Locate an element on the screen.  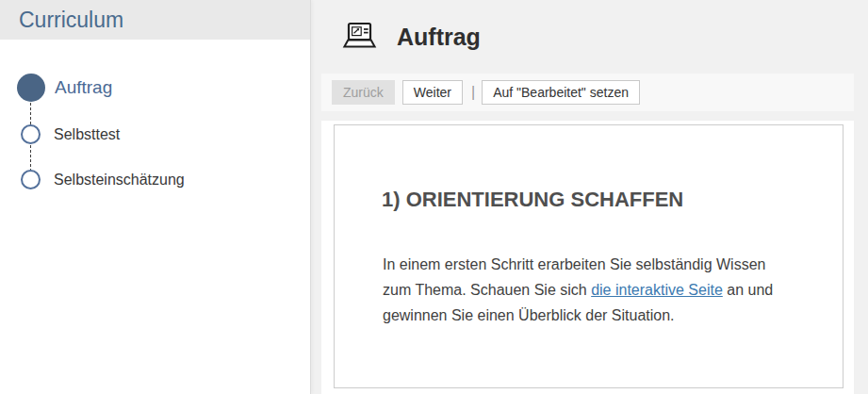
lesson-paragraph: In einem ersten Schritt erarbeiten Sie s… is located at coordinates (586, 290).